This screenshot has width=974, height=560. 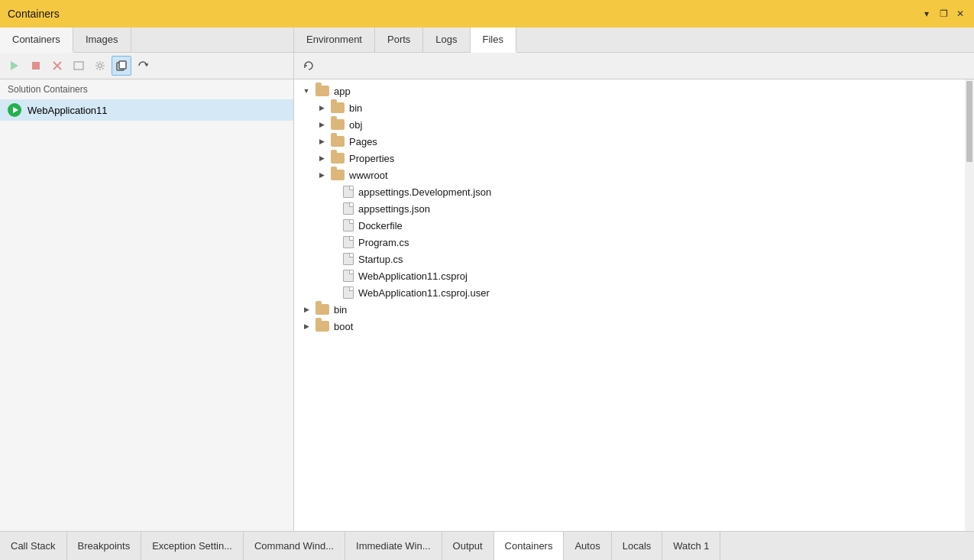 I want to click on bottom-tab-watch1: Watch 1, so click(x=691, y=545).